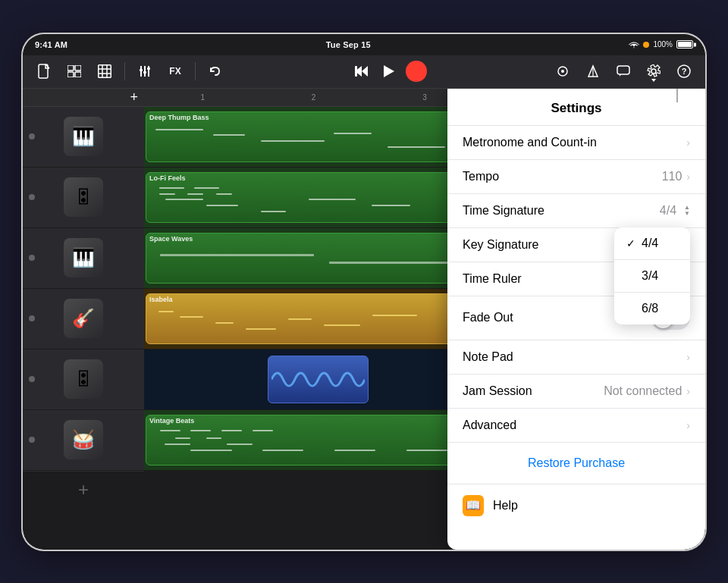 The height and width of the screenshot is (583, 728). What do you see at coordinates (362, 71) in the screenshot?
I see `rewind-button` at bounding box center [362, 71].